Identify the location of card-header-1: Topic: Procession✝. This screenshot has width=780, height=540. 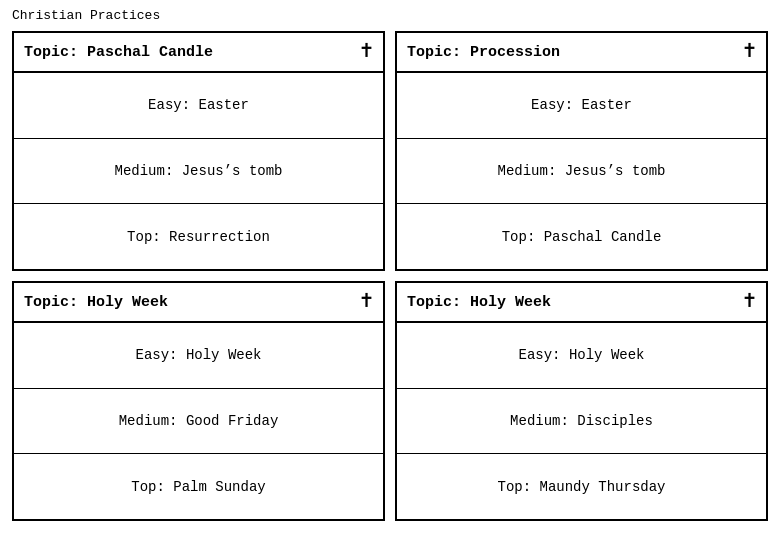
(582, 53).